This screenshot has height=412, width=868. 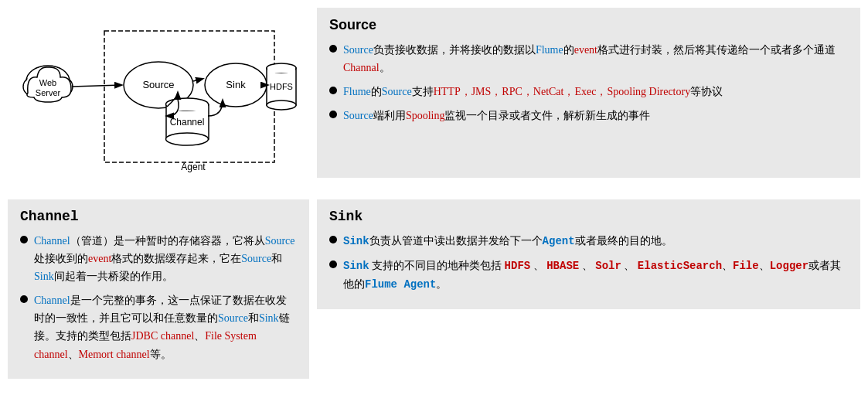 What do you see at coordinates (589, 91) in the screenshot?
I see `source-bullet-2: Flume的Source支持HTTP，JMS，RPC，NetCat，Exec，S…` at bounding box center [589, 91].